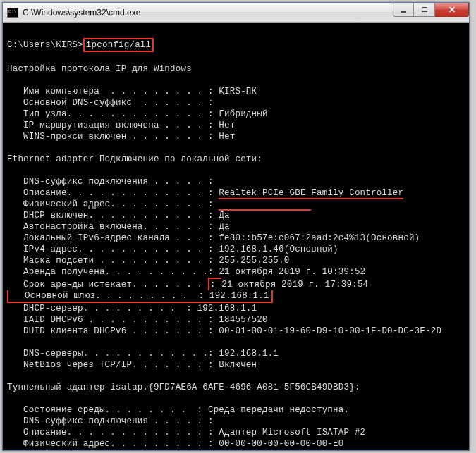  Describe the element at coordinates (148, 261) in the screenshot. I see `eth-subnet-line: Маска подсети . . . . . . . . . . : 255.…` at that location.